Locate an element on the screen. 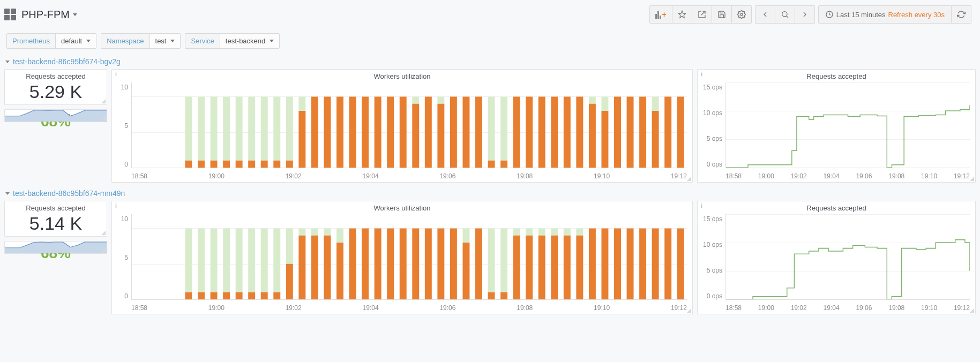 Image resolution: width=980 pixels, height=362 pixels. star-icon is located at coordinates (682, 14).